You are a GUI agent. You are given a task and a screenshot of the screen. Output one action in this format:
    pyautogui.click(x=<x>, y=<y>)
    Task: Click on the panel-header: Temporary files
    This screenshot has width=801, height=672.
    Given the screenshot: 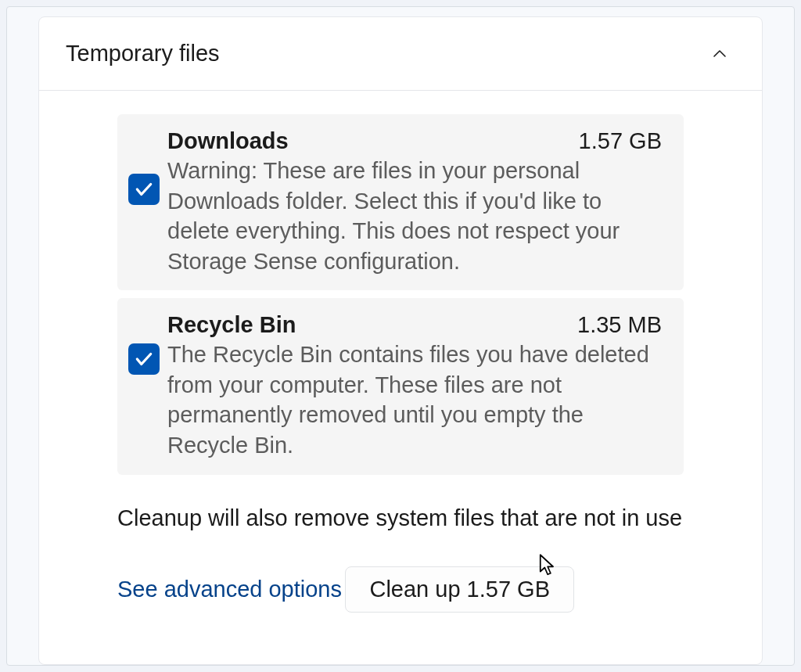 What is the action you would take?
    pyautogui.click(x=400, y=54)
    